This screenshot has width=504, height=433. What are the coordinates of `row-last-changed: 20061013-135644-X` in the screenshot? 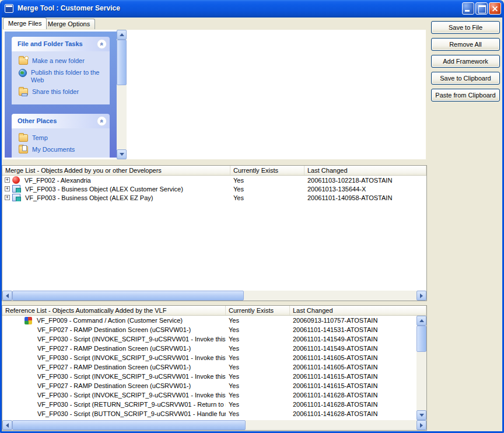 It's located at (365, 189).